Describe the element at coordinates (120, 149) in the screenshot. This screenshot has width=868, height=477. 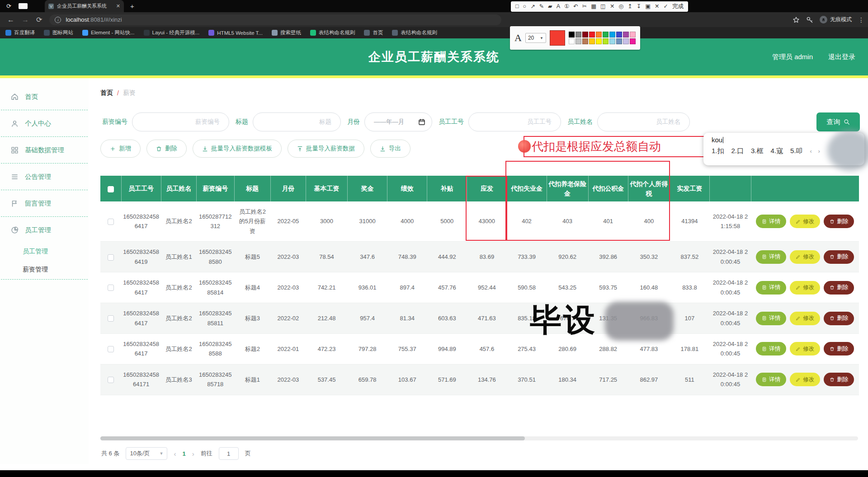
I see `toolbar-button-新增: 新增` at that location.